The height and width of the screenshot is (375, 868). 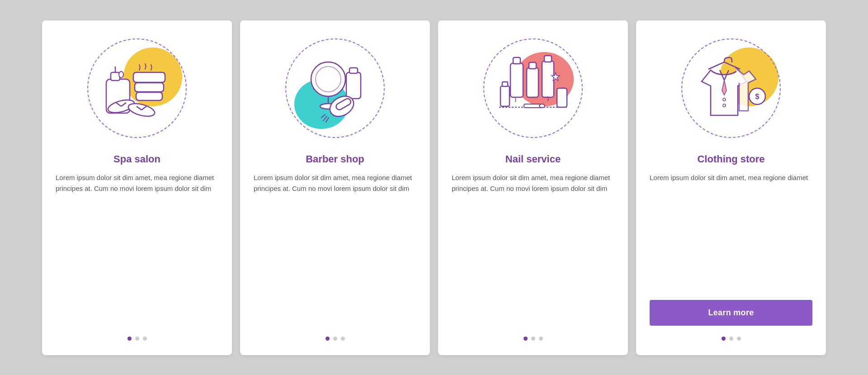 What do you see at coordinates (335, 88) in the screenshot?
I see `barber-icon` at bounding box center [335, 88].